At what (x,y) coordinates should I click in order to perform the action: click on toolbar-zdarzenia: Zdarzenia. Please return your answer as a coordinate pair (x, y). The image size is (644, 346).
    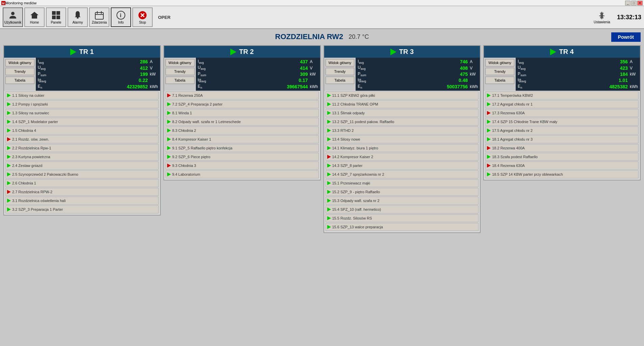
    Looking at the image, I should click on (99, 17).